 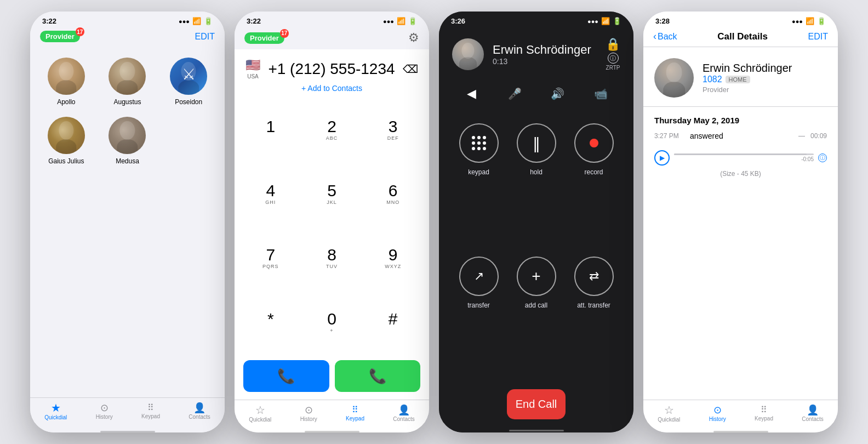 I want to click on tab-quickdial-4: ☆ Quickdial, so click(x=669, y=413).